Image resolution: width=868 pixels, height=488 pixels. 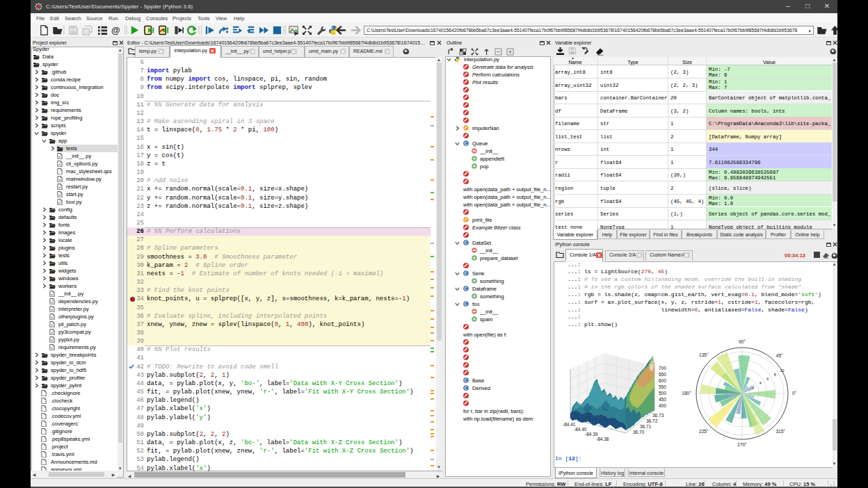 What do you see at coordinates (704, 431) in the screenshot?
I see `svg-text: 225°` at bounding box center [704, 431].